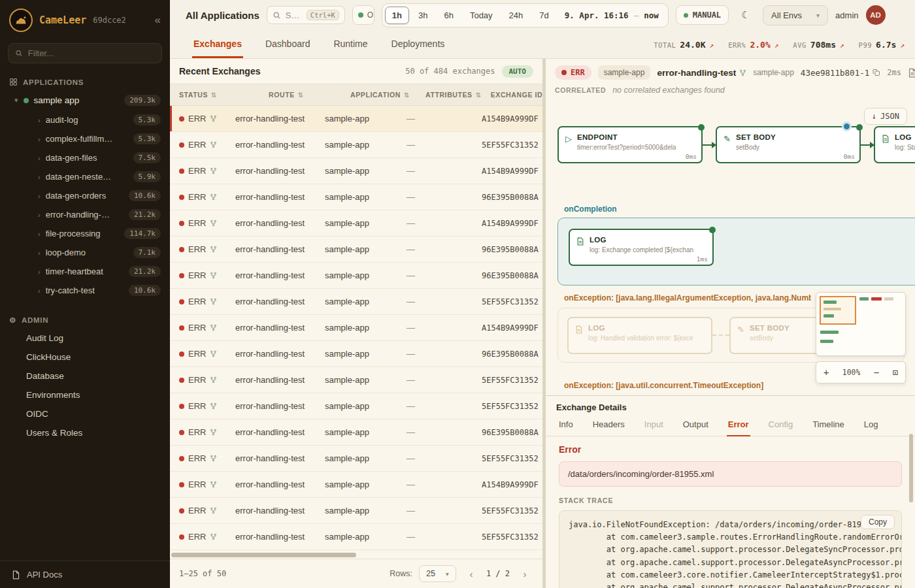  I want to click on sidebar-route-item: › try-catch-test 10.6k, so click(85, 290).